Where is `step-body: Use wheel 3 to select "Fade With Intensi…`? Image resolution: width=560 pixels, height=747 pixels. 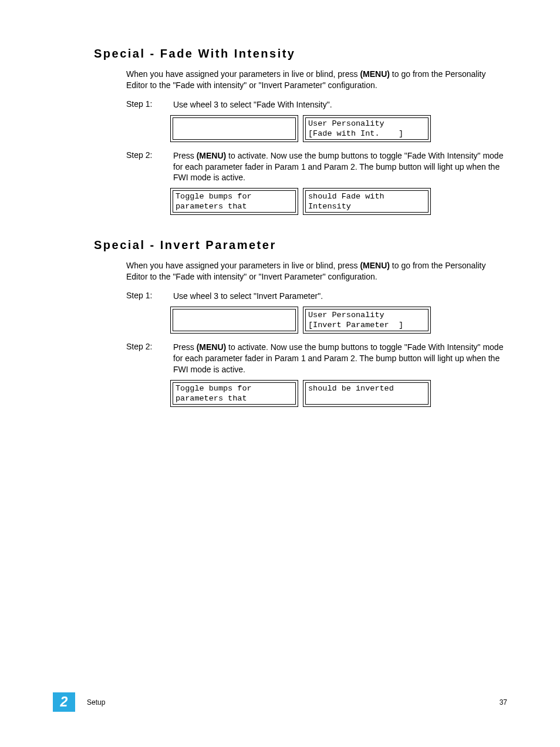
step-body: Use wheel 3 to select "Fade With Intensi… is located at coordinates (340, 105).